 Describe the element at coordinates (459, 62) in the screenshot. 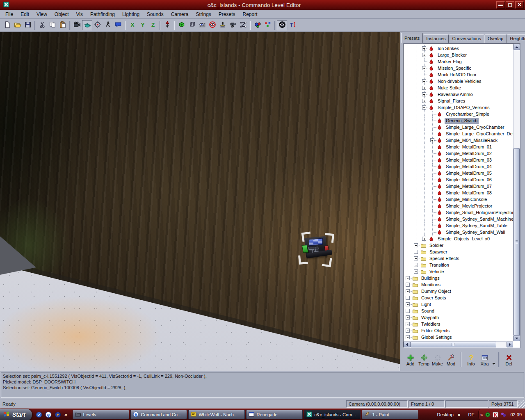

I see `tree-item: Marker Flag` at that location.